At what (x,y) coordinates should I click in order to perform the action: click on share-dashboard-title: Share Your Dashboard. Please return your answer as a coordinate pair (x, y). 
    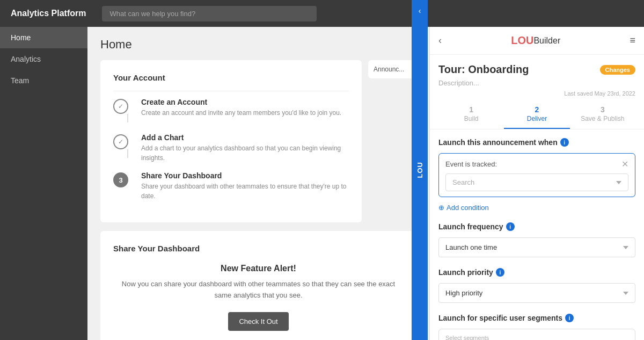
    Looking at the image, I should click on (259, 248).